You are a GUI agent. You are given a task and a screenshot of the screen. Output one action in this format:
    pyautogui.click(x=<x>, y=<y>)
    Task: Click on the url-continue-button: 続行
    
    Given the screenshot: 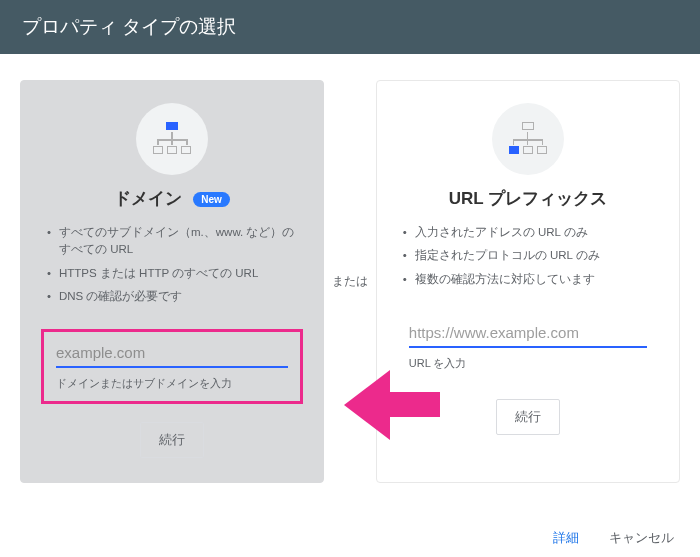 What is the action you would take?
    pyautogui.click(x=528, y=417)
    